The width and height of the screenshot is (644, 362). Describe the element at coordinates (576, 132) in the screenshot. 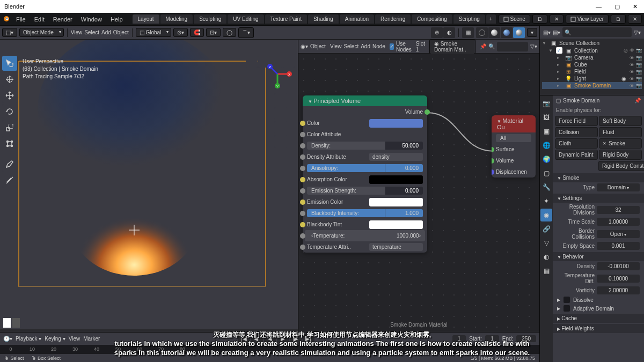

I see `phys-collision: Collision` at that location.